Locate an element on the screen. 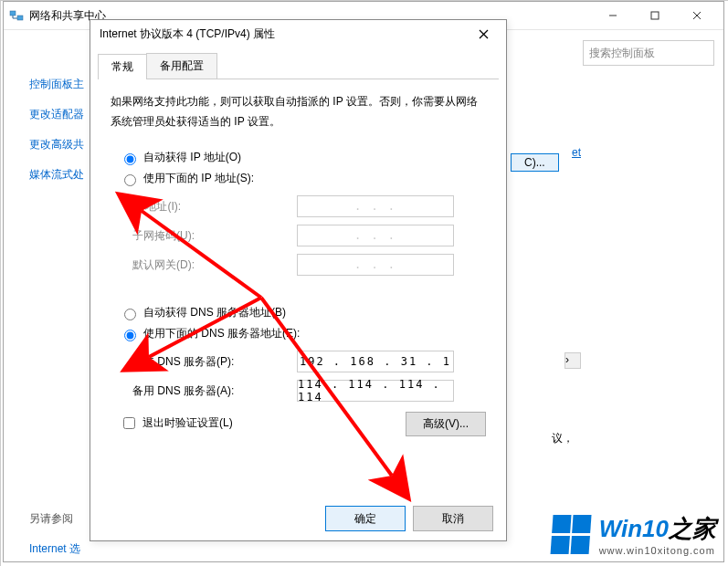 This screenshot has width=728, height=566. close-button is located at coordinates (483, 34).